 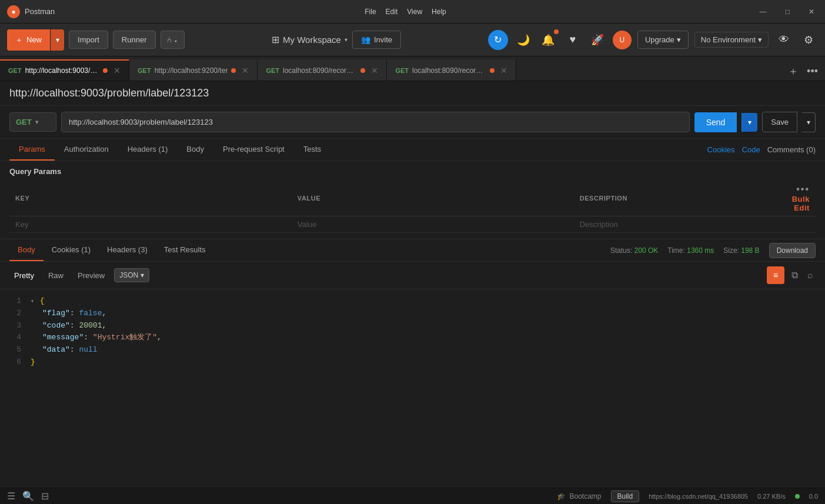 I want to click on close-button: ✕, so click(x=811, y=12).